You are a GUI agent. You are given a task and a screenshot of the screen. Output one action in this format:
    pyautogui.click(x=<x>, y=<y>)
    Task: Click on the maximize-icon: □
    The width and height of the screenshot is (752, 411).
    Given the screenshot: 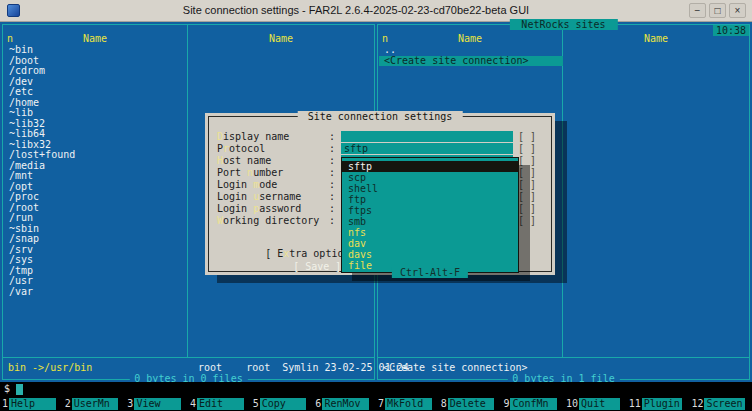 What is the action you would take?
    pyautogui.click(x=718, y=10)
    